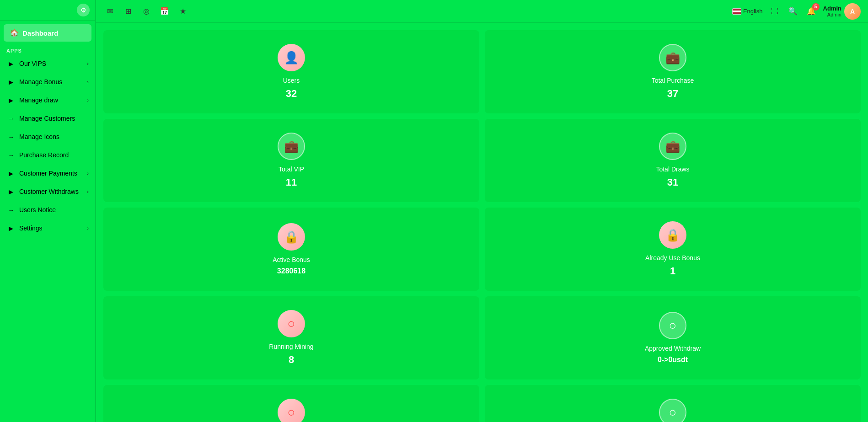 Image resolution: width=868 pixels, height=422 pixels. I want to click on customer-withdraws-label: Customer Withdraws, so click(49, 192).